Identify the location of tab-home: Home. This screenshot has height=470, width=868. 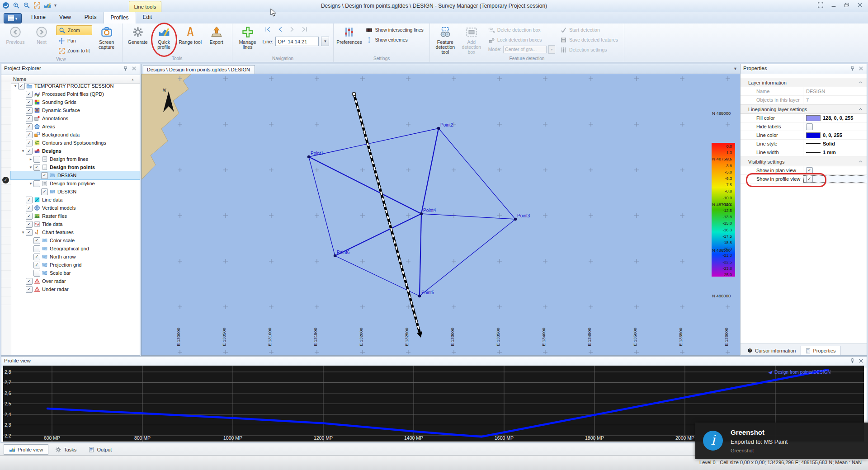
(38, 18).